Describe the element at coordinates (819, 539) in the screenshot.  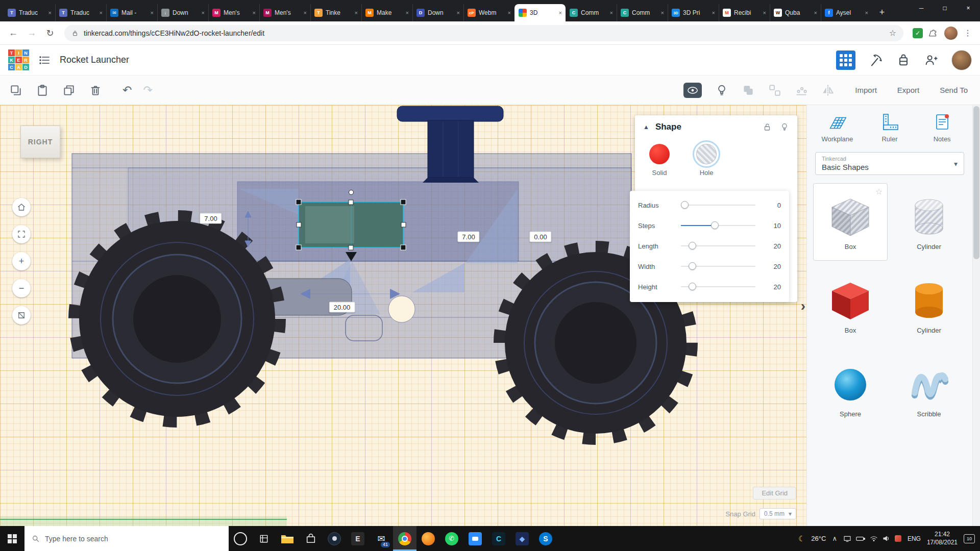
I see `weather-temperature: 26°C` at that location.